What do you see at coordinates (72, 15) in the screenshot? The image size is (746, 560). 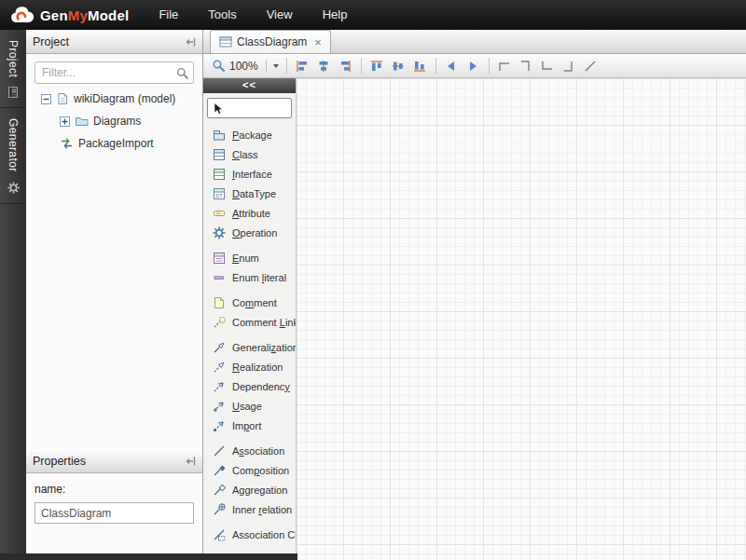 I see `app-logo: GenMyModel` at bounding box center [72, 15].